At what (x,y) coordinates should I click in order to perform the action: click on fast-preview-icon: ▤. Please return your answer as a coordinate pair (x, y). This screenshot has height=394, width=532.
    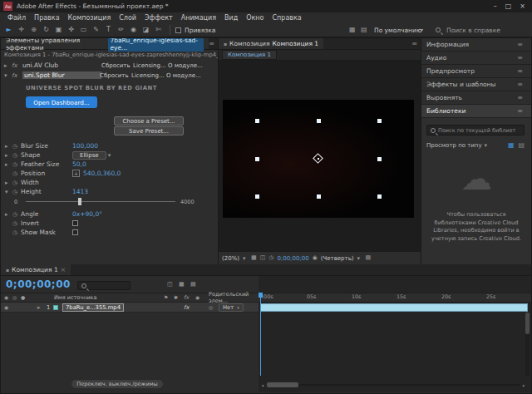
    Looking at the image, I should click on (369, 258).